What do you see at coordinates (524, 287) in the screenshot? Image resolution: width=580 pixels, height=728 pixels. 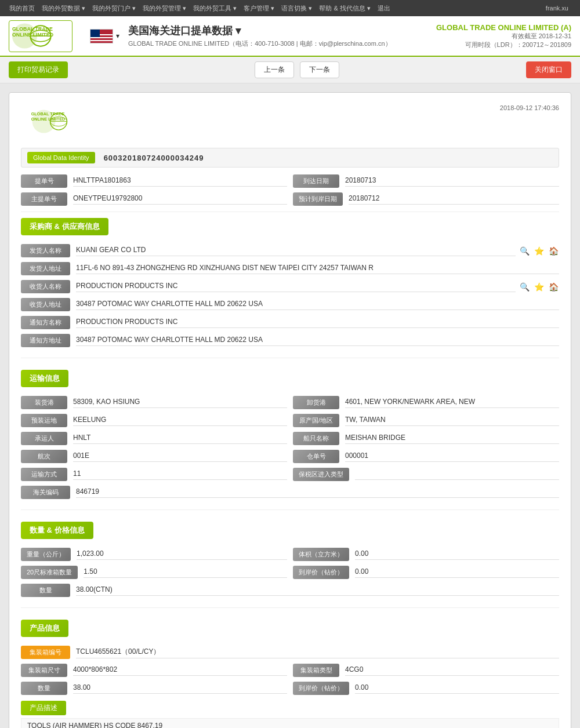 I see `consignee-search-icon: 🔍` at bounding box center [524, 287].